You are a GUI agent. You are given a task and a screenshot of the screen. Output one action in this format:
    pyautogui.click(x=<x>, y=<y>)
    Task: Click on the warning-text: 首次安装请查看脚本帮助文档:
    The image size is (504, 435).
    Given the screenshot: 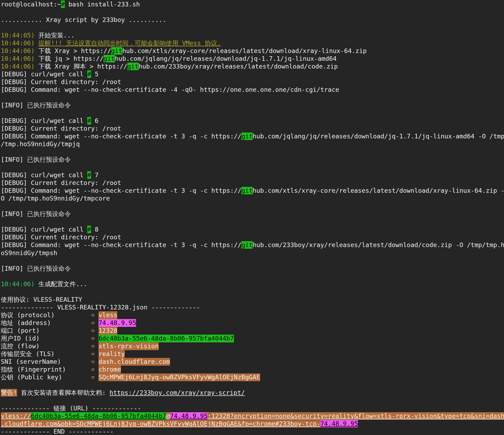 What is the action you would take?
    pyautogui.click(x=63, y=393)
    